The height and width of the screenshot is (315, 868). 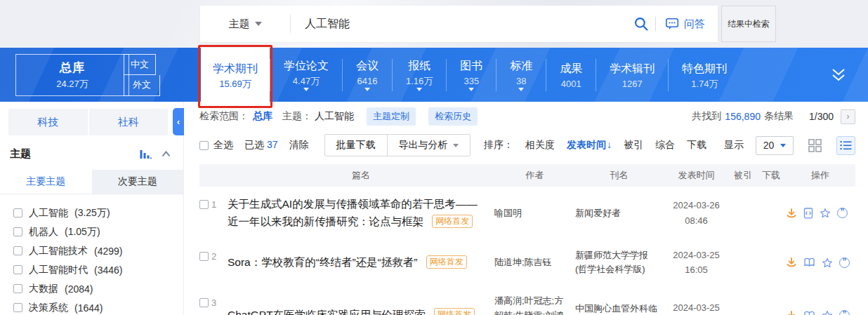 What do you see at coordinates (459, 24) in the screenshot?
I see `search-box: 主题` at bounding box center [459, 24].